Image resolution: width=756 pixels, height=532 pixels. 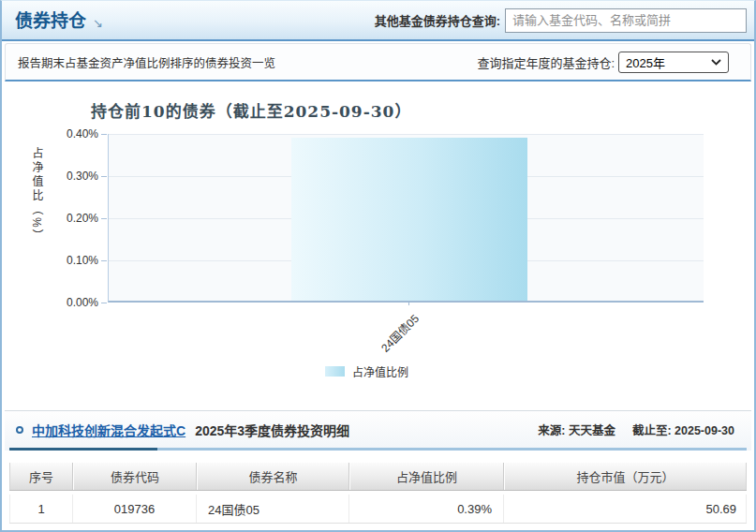 I want to click on legend-swatch, so click(x=335, y=371).